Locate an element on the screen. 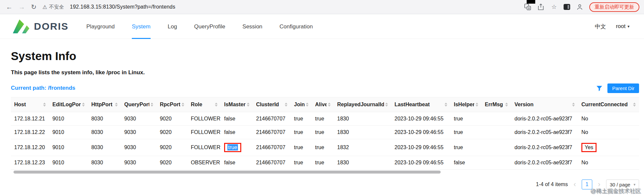 The height and width of the screenshot is (196, 644). browser-refresh-icon: ↻ is located at coordinates (34, 7).